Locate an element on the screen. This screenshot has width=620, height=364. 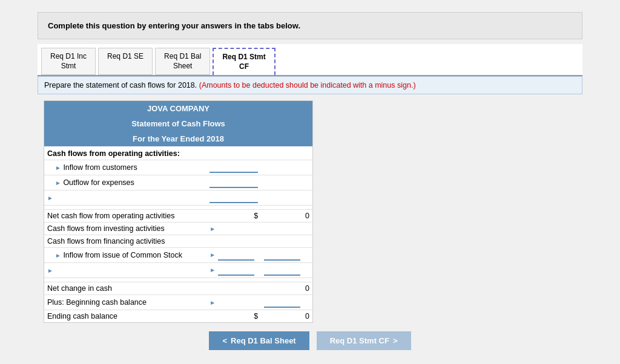
info-red-text: (Amounts to be deducted should be indica… is located at coordinates (308, 85).